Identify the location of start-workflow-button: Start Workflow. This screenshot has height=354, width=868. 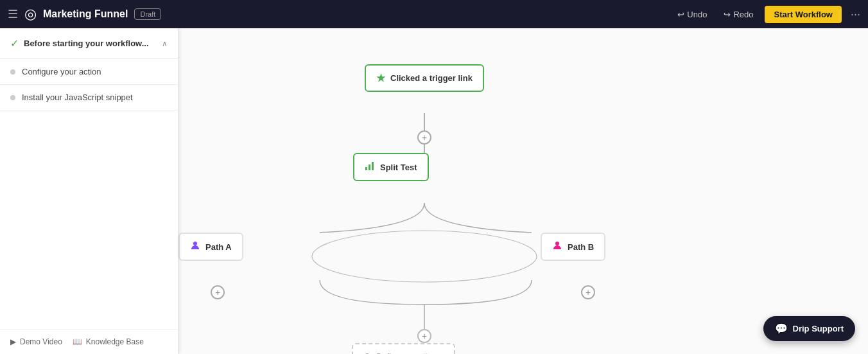
(803, 14).